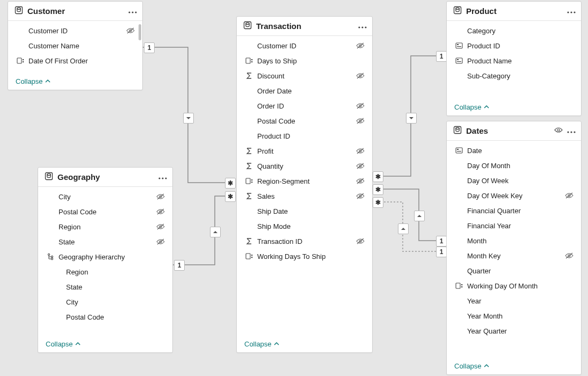  I want to click on field-list: Customer IDCustomer NameDate Of First Or…, so click(75, 46).